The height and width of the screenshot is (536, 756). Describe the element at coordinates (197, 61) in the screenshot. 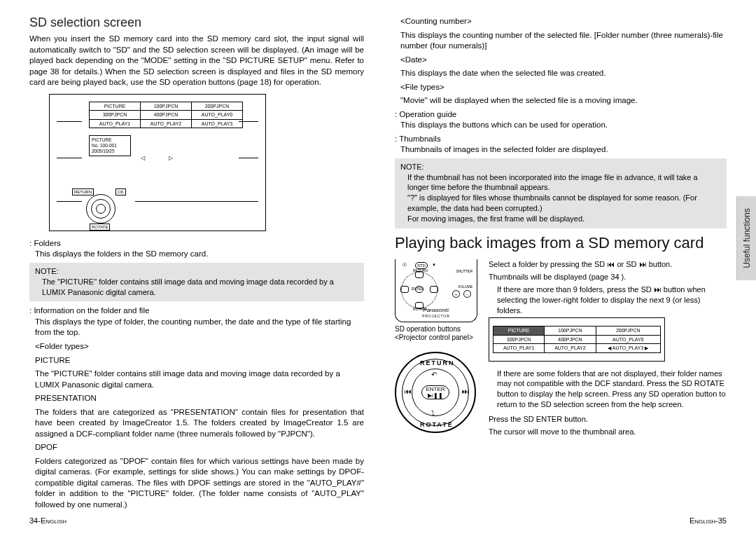

I see `intro-paragraph: When you insert the SD memory card into …` at that location.